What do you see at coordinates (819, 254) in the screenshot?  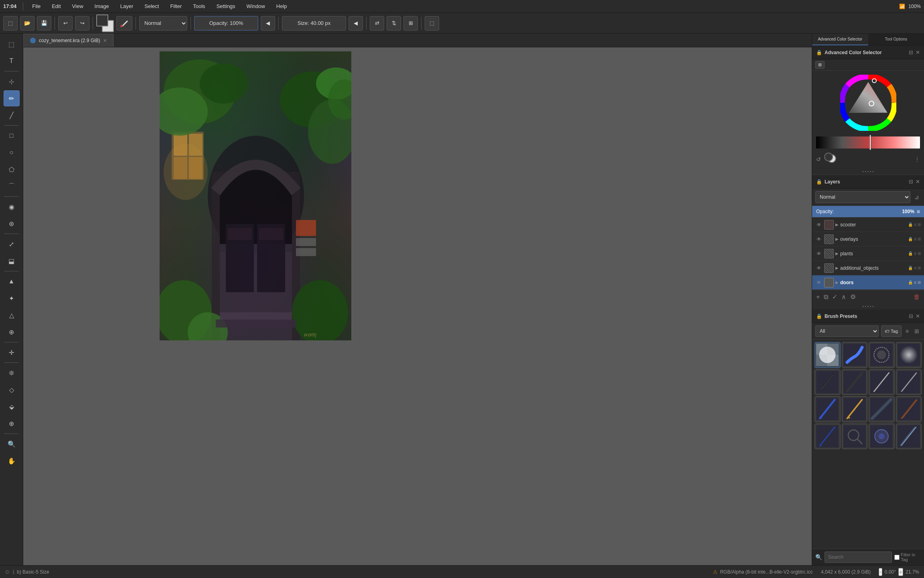 I see `layer-eye-plants: 👁` at bounding box center [819, 254].